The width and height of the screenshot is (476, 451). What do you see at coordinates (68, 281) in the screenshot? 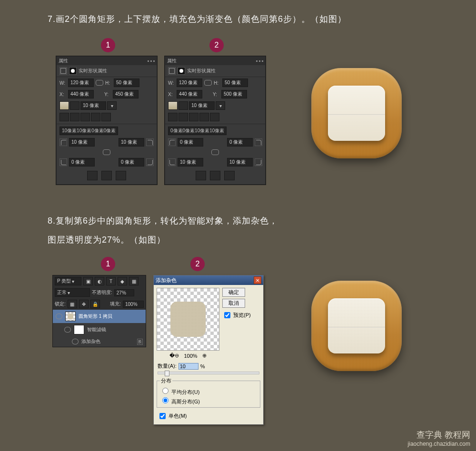
I see `kind-filter-dropdown: P 类型 ▾` at bounding box center [68, 281].